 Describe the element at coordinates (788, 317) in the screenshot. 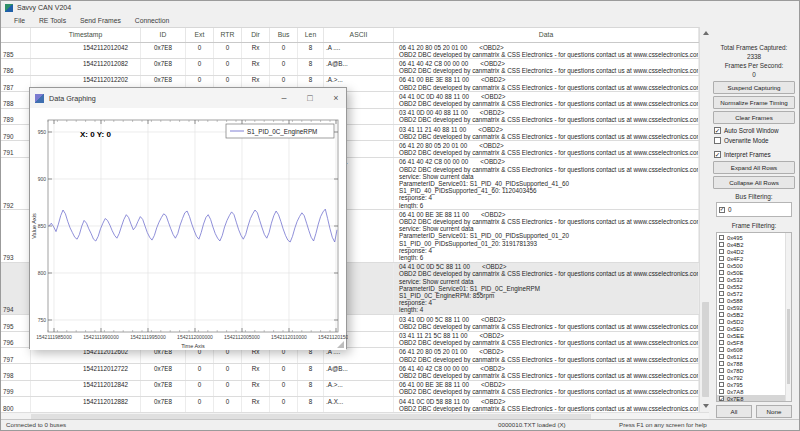

I see `filter-list-scrollbar` at that location.